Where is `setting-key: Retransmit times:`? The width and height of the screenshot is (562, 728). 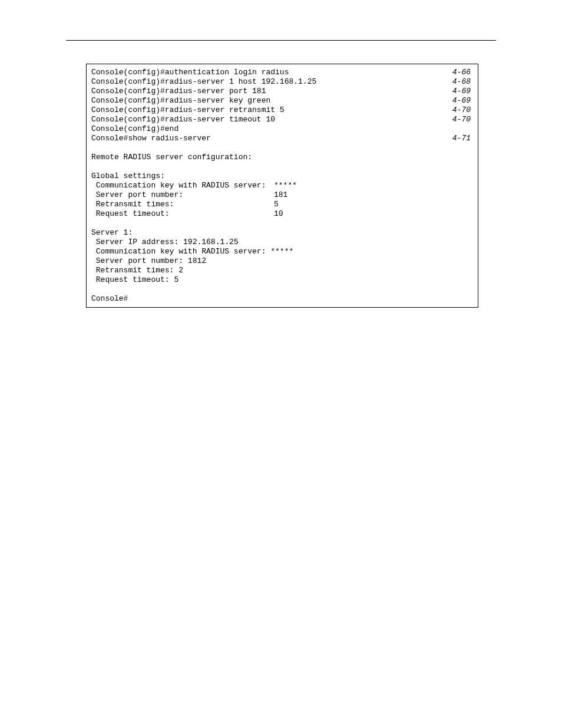
setting-key: Retransmit times: is located at coordinates (183, 205).